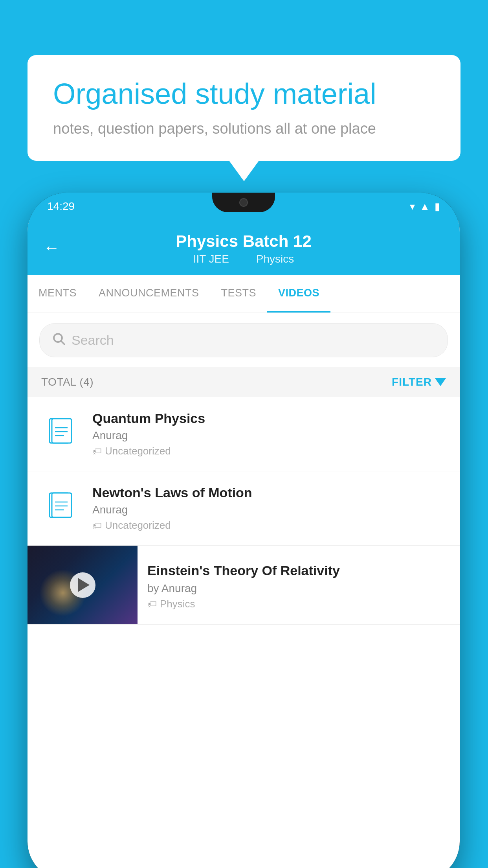  I want to click on filter-button: FILTER, so click(419, 382).